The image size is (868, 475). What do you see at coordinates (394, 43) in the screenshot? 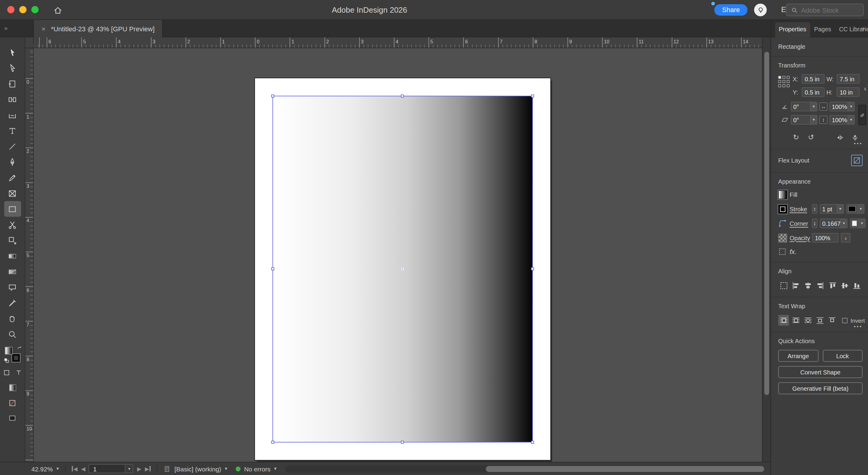
I see `ruler-horizontal: 65432101234567891011121314` at bounding box center [394, 43].